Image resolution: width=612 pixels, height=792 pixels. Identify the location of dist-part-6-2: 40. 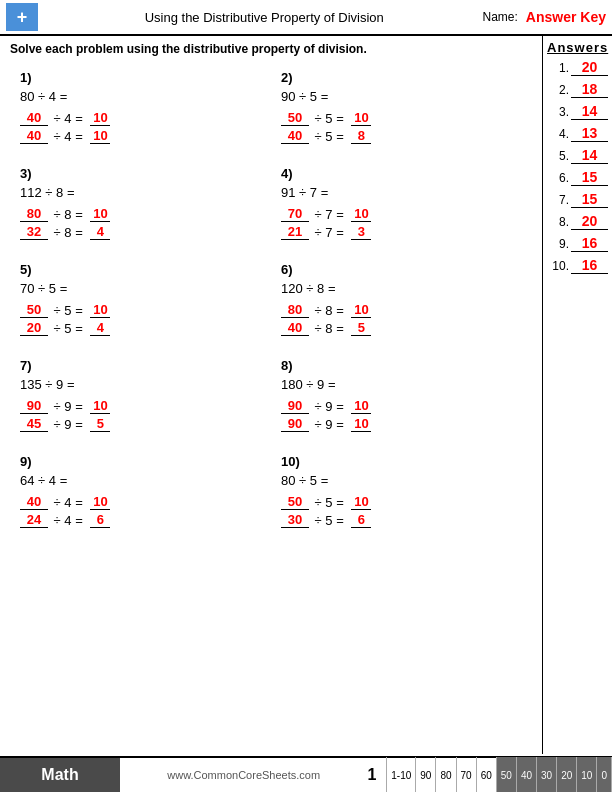
(295, 328).